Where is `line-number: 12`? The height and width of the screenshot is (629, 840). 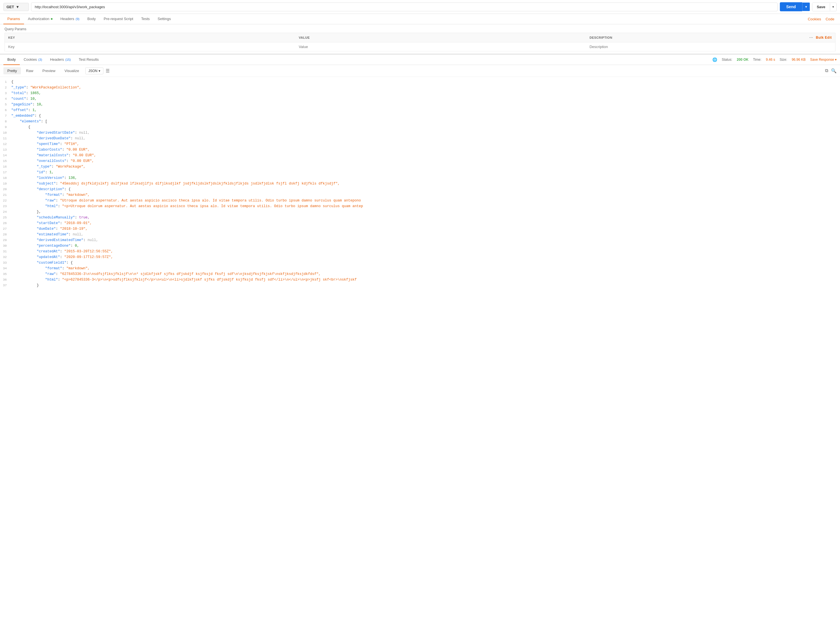
line-number: 12 is located at coordinates (6, 144).